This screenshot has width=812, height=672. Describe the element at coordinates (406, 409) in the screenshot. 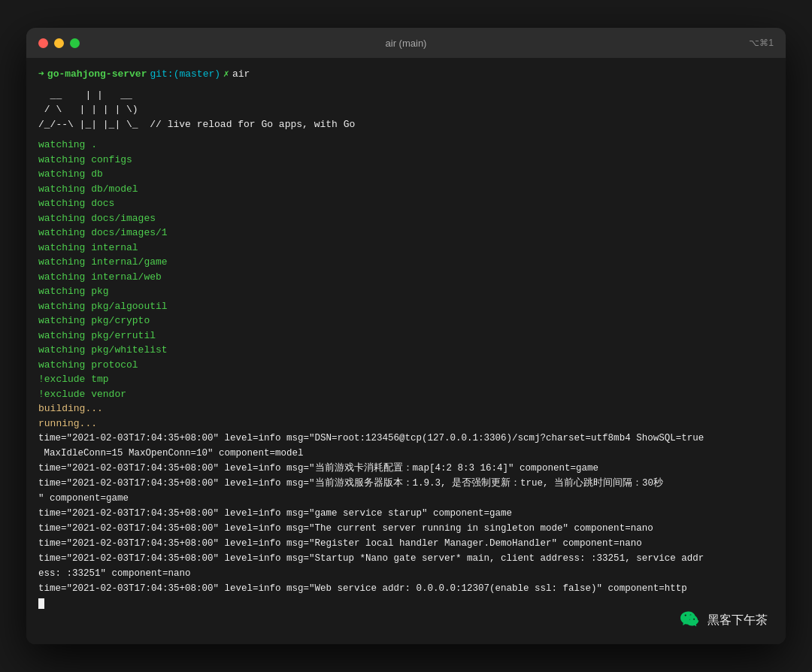

I see `building-line: building...` at that location.